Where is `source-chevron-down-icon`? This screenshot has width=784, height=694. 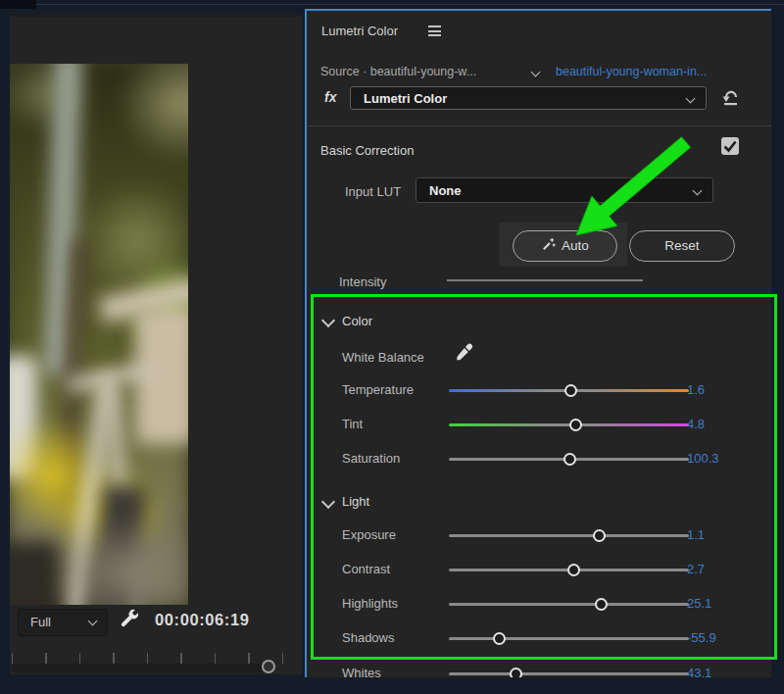 source-chevron-down-icon is located at coordinates (536, 73).